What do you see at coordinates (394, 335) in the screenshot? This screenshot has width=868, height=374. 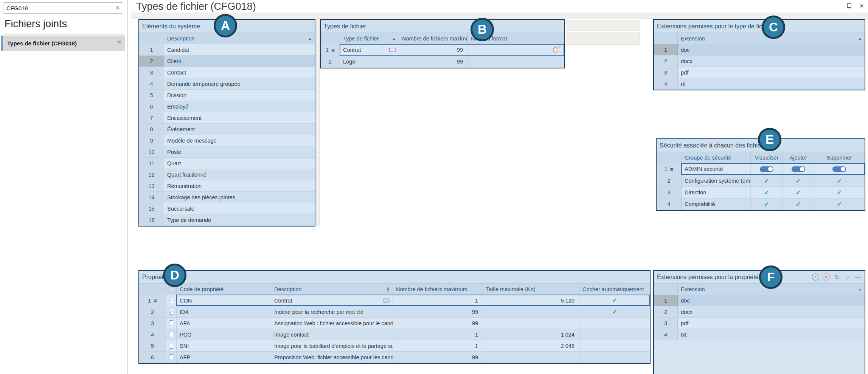 I see `table-row: 4 ≡ PCO Image contact 1 1 024 ✓` at bounding box center [394, 335].